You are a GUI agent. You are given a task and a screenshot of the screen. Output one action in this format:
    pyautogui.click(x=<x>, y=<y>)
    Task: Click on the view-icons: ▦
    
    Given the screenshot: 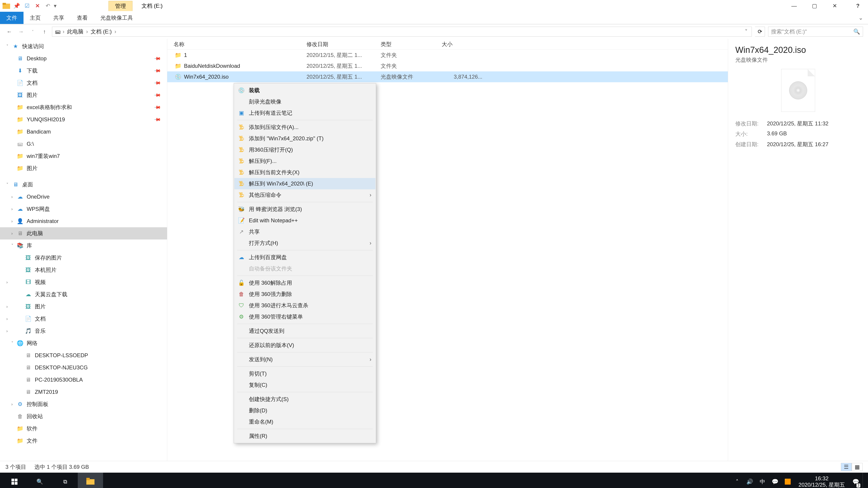 What is the action you would take?
    pyautogui.click(x=857, y=467)
    